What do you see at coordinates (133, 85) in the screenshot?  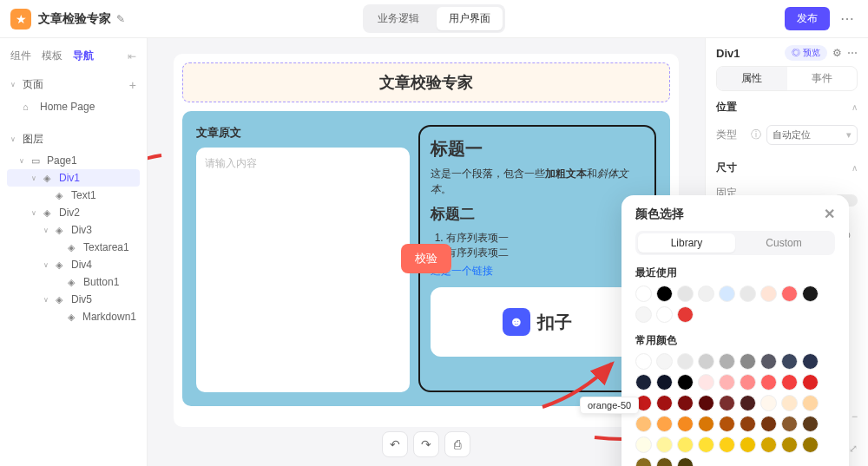 I see `add-page-icon: +` at bounding box center [133, 85].